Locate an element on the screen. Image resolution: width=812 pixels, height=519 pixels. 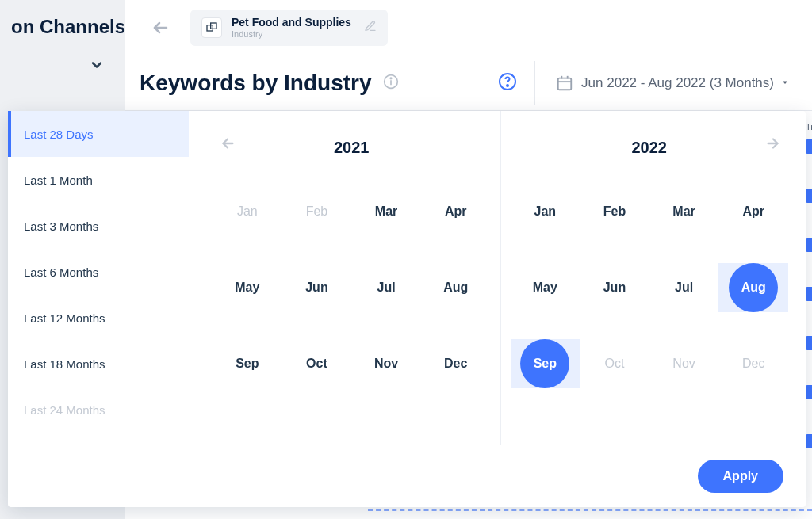
dropdown-footer: Apply is located at coordinates (407, 476).